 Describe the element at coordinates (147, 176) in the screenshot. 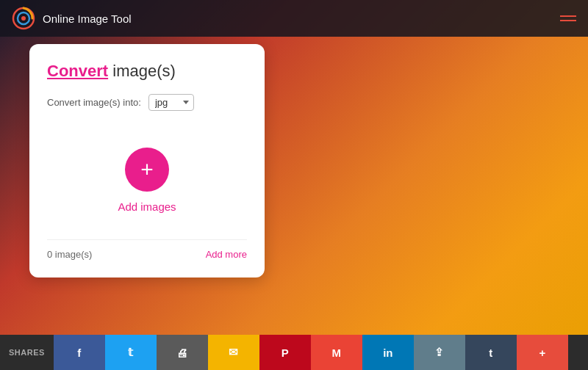

I see `upload-area: + Add images` at that location.